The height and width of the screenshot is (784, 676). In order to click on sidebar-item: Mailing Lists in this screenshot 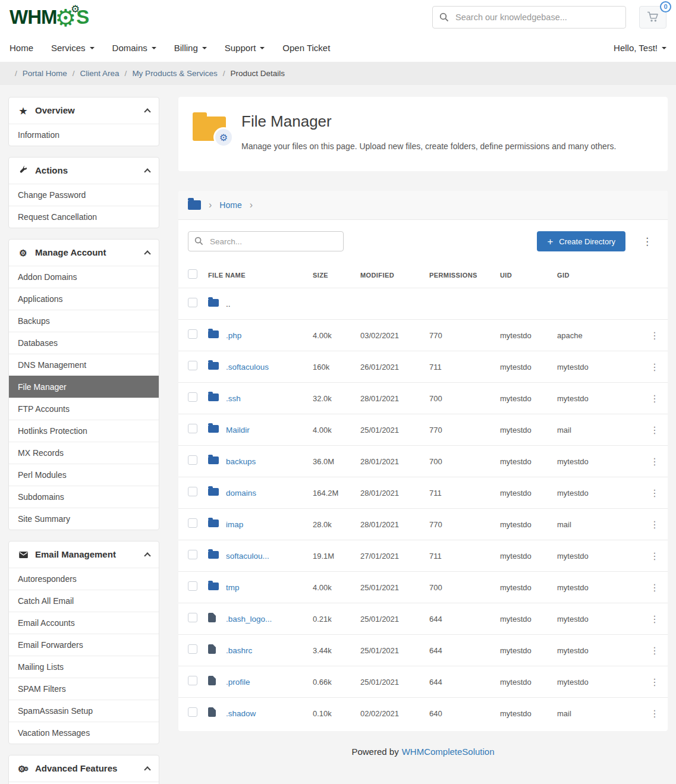, I will do `click(84, 667)`.